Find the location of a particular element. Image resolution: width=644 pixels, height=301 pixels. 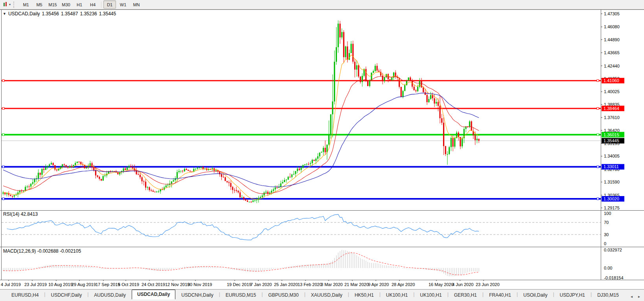

chart-tab-eurusd-m15: EURUSD,M15 is located at coordinates (241, 295).